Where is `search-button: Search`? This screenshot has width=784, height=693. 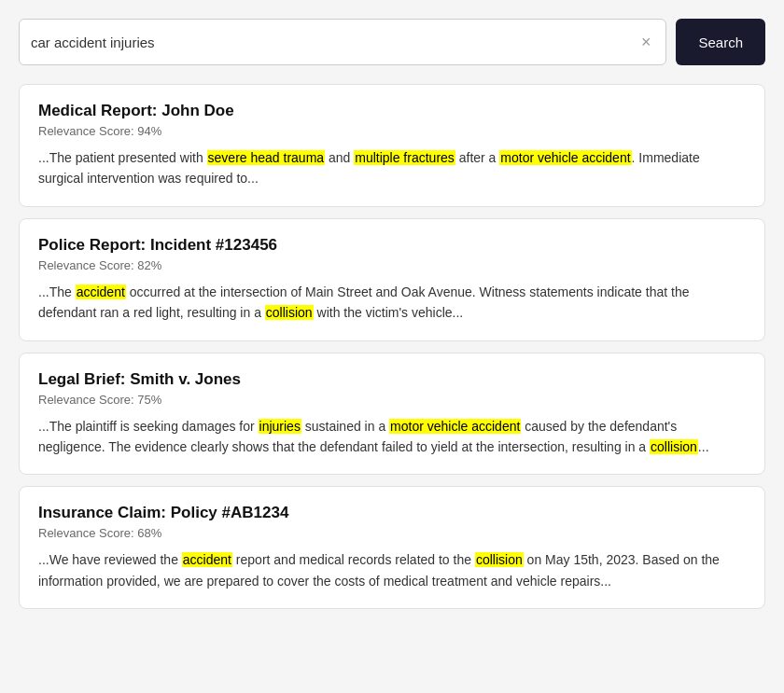 search-button: Search is located at coordinates (721, 42).